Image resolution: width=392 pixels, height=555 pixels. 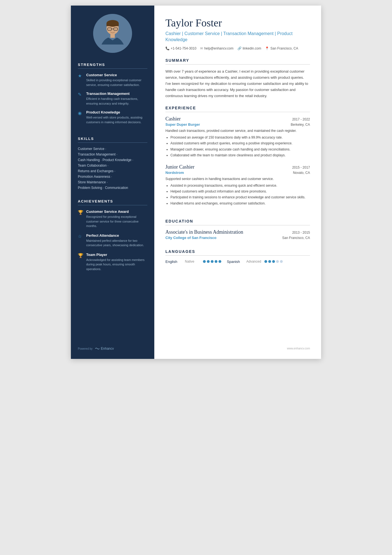 What do you see at coordinates (113, 154) in the screenshot?
I see `skill-2: Transaction Management ·` at bounding box center [113, 154].